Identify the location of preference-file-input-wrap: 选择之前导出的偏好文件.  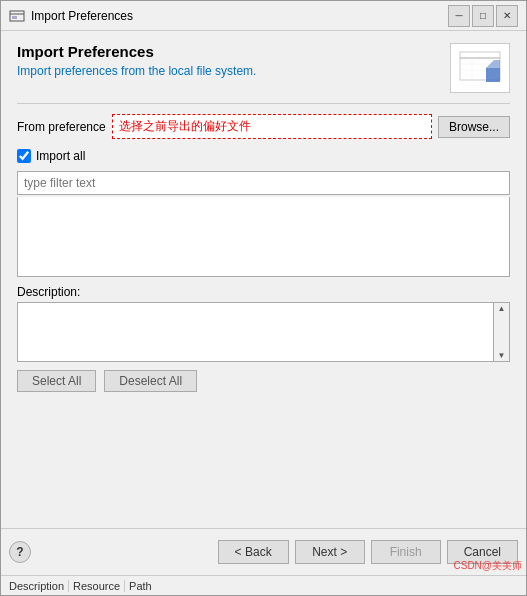
(272, 126).